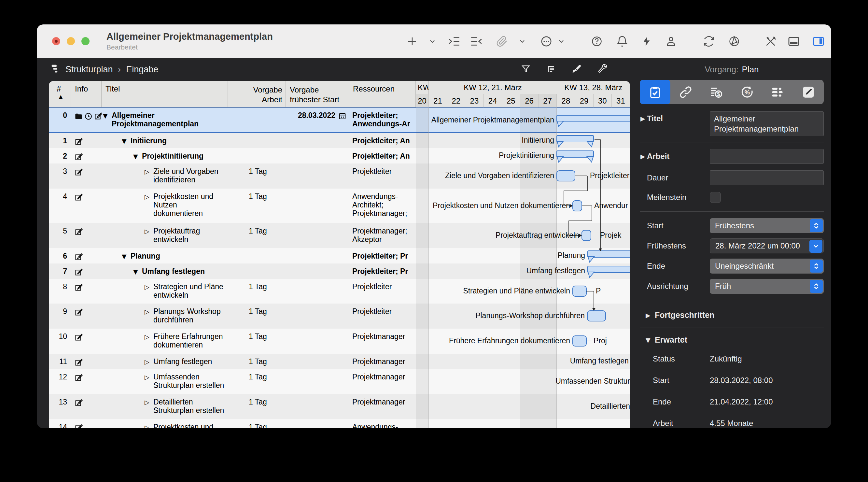  Describe the element at coordinates (340, 341) in the screenshot. I see `table-row: 10▷Frühere Erfahrungen dokumentieren1 Ta…` at that location.